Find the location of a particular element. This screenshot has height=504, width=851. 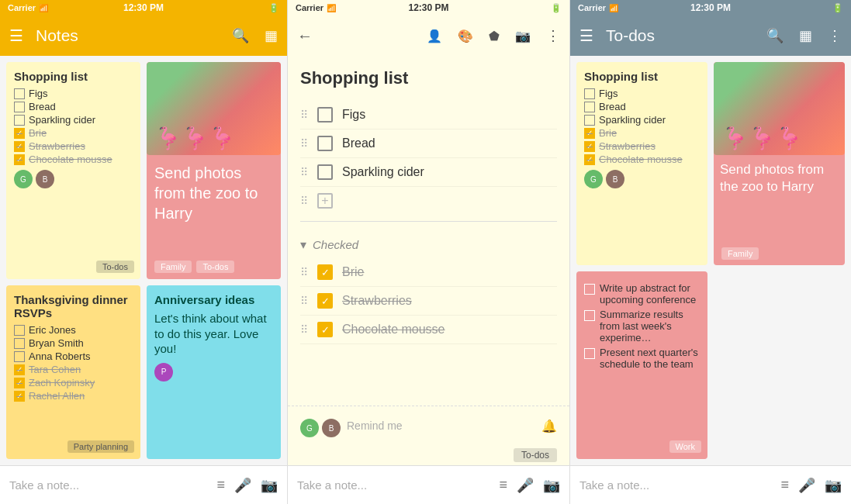

right-bottom-bar: Take a note... ≡ 🎤 📷 is located at coordinates (711, 485).